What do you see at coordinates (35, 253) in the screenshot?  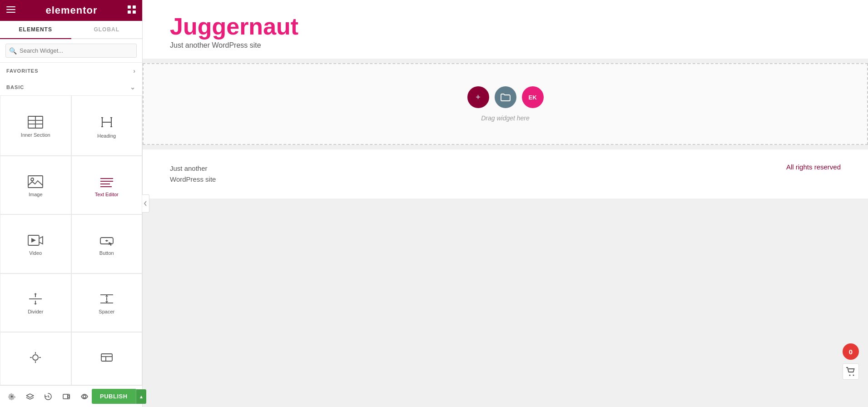 I see `video-label: Video` at bounding box center [35, 253].